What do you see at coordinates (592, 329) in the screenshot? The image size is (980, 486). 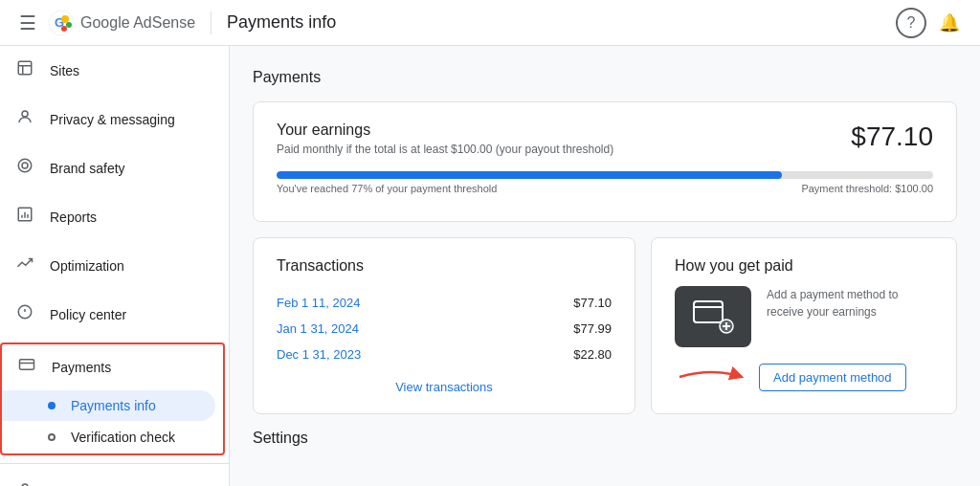 I see `transaction-amount-2: $77.99` at bounding box center [592, 329].